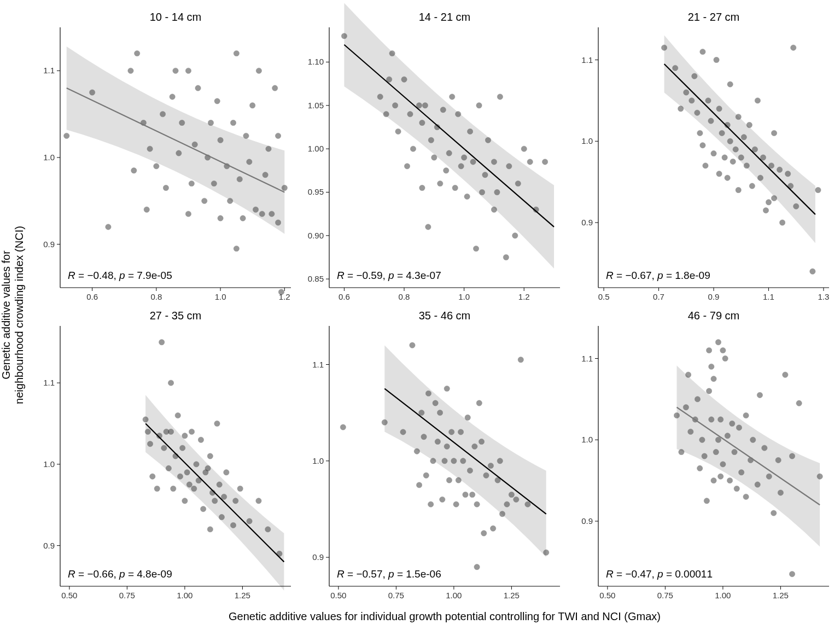 The height and width of the screenshot is (630, 840). Describe the element at coordinates (167, 455) in the screenshot. I see `facet-panel: 27 - 35 cm0.500.751.001.250.91.01.1R = −…` at that location.